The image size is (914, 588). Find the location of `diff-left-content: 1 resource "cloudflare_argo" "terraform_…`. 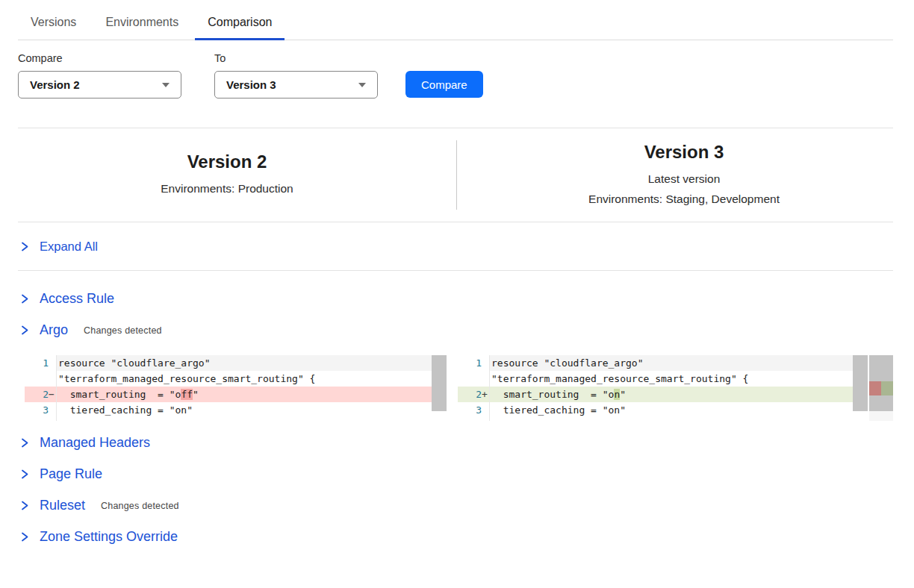

diff-left-content: 1 resource "cloudflare_argo" "terraform_… is located at coordinates (228, 388).